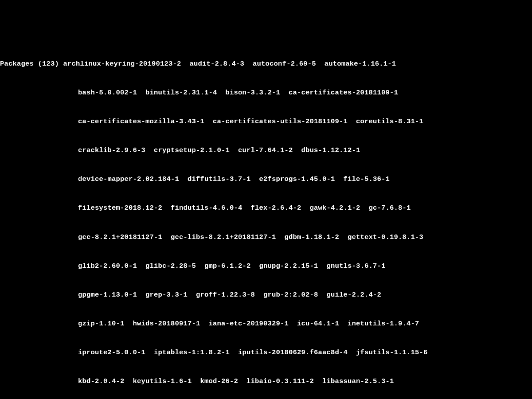  What do you see at coordinates (230, 64) in the screenshot?
I see `package-line: archlinux-keyring-20190123-2 audit-2.8.4…` at bounding box center [230, 64].